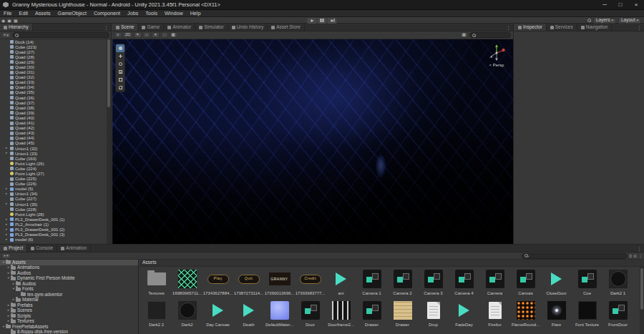 The height and width of the screenshot is (334, 644). I want to click on menu-gameobject: GameObject, so click(72, 13).